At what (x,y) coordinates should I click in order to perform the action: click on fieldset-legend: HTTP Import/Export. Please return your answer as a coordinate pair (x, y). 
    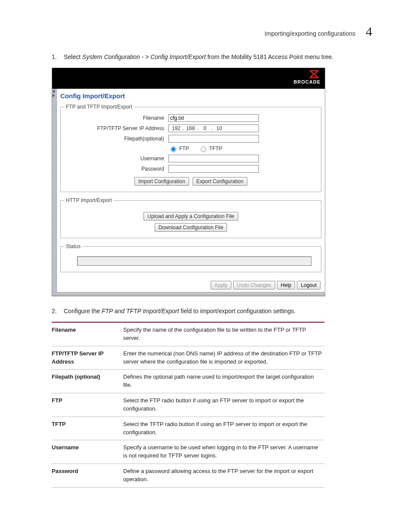
    Looking at the image, I should click on (89, 200).